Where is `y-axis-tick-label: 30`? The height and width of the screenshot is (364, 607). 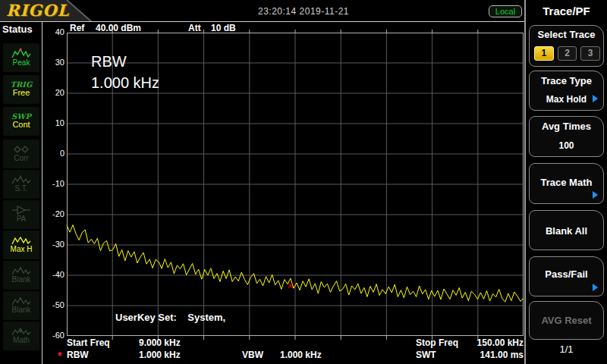
y-axis-tick-label: 30 is located at coordinates (47, 62).